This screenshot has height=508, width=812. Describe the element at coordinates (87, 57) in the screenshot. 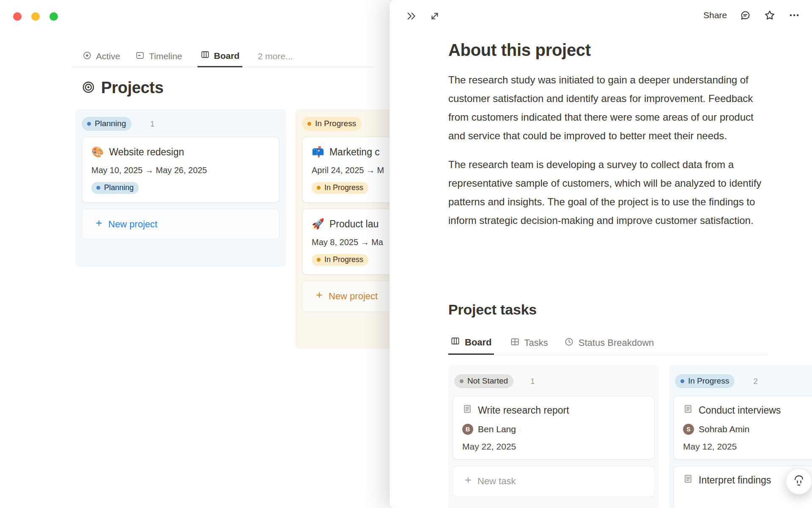

I see `star-circle-icon` at that location.